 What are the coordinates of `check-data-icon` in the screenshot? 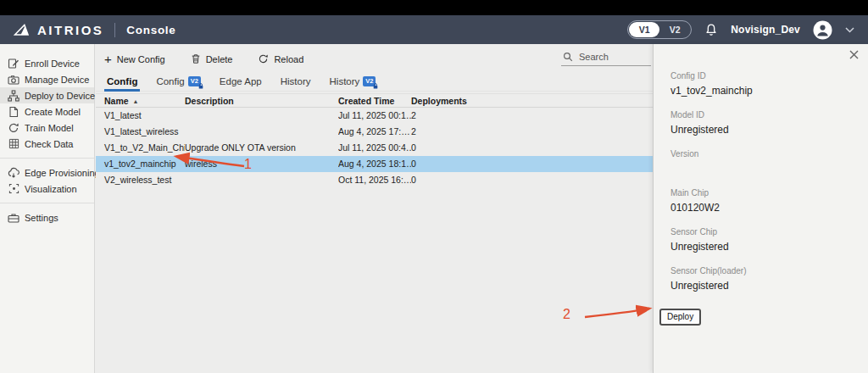 It's located at (14, 144).